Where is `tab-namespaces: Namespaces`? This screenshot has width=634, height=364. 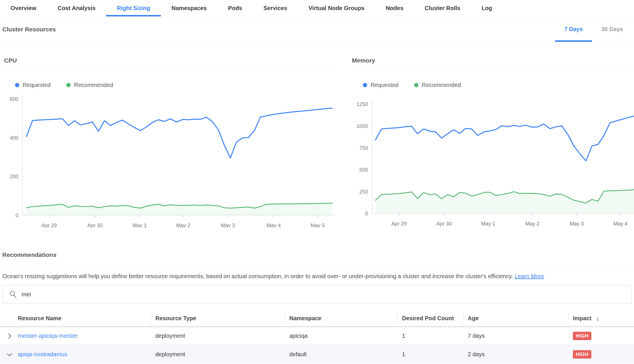
tab-namespaces: Namespaces is located at coordinates (189, 8).